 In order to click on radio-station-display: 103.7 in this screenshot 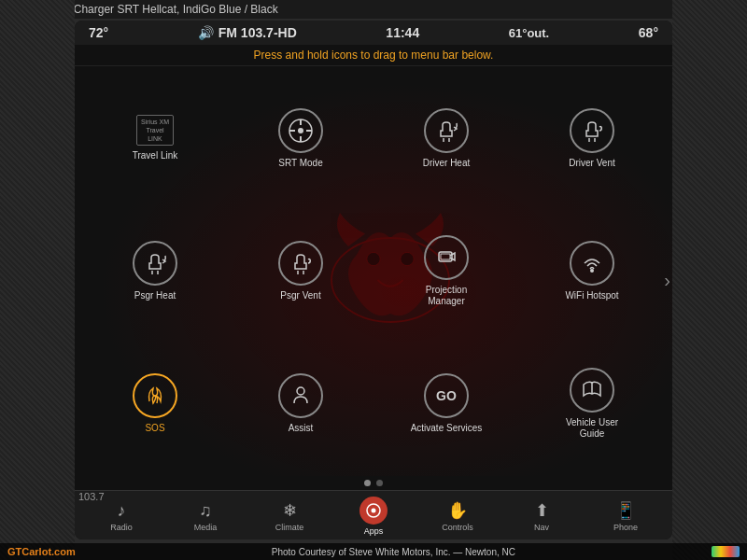, I will do `click(92, 497)`.